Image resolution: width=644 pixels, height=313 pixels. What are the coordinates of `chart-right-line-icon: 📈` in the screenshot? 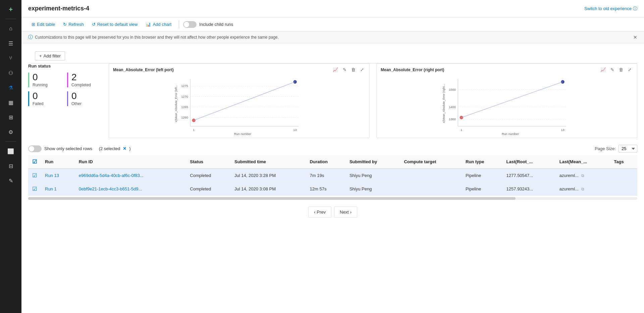 It's located at (603, 70).